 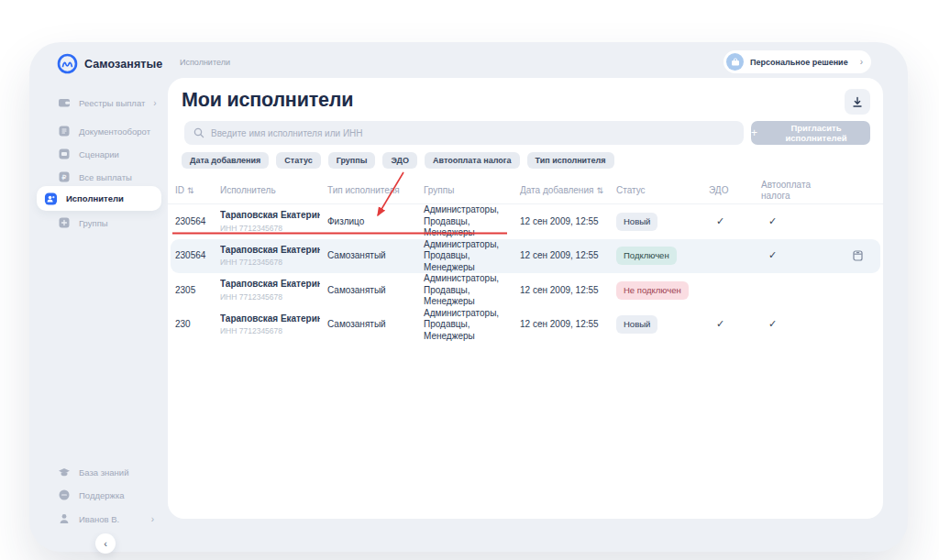 What do you see at coordinates (857, 256) in the screenshot?
I see `archive-icon` at bounding box center [857, 256].